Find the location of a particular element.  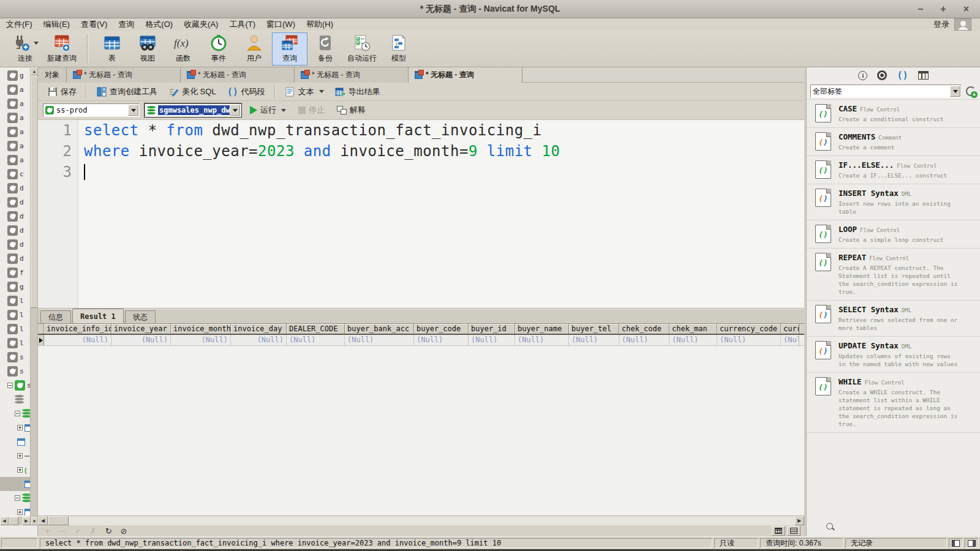

snippet-item: () IF...ELSE... Flow Control Create a IF… is located at coordinates (893, 170).